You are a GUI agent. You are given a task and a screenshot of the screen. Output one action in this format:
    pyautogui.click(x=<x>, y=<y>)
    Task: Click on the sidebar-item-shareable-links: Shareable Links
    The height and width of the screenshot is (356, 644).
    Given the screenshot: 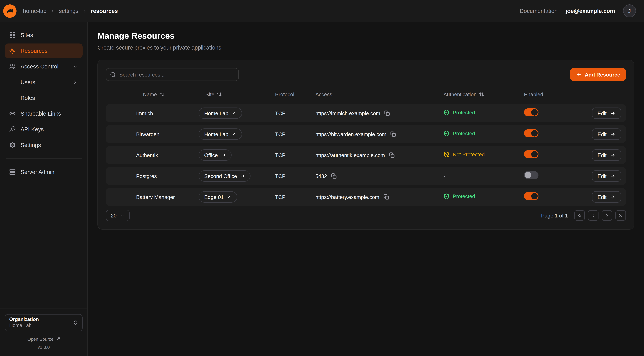 What is the action you would take?
    pyautogui.click(x=44, y=114)
    